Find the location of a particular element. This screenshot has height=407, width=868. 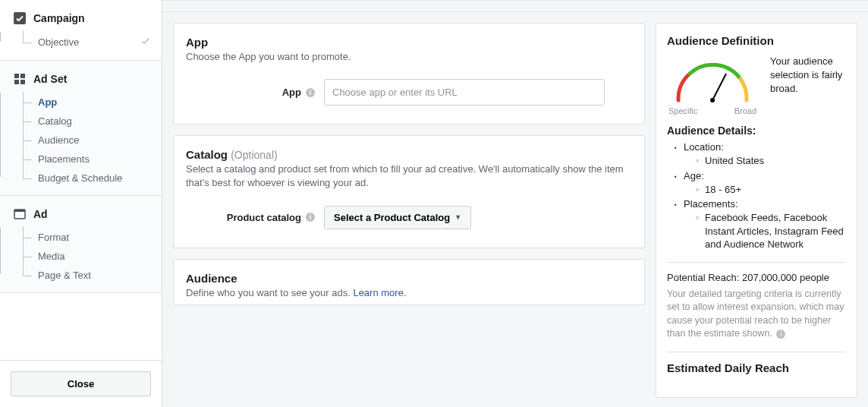

sidebar-item-media: Media is located at coordinates (93, 257).